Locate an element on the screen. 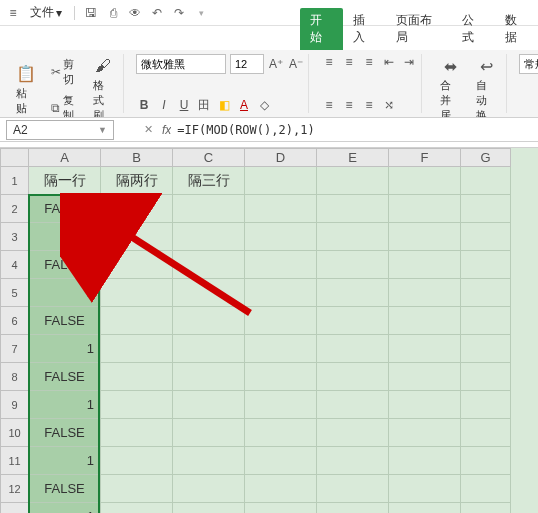 This screenshot has width=538, height=513. cell-F9 is located at coordinates (425, 405).